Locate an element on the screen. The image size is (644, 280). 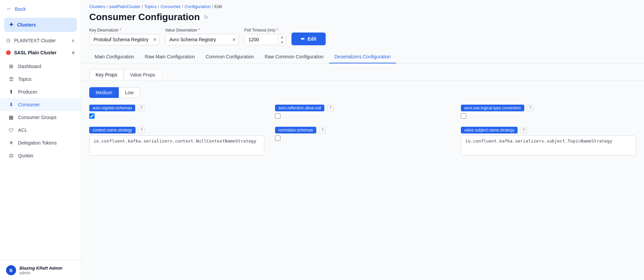
tab-common-configuration: Common Configuration is located at coordinates (230, 57).